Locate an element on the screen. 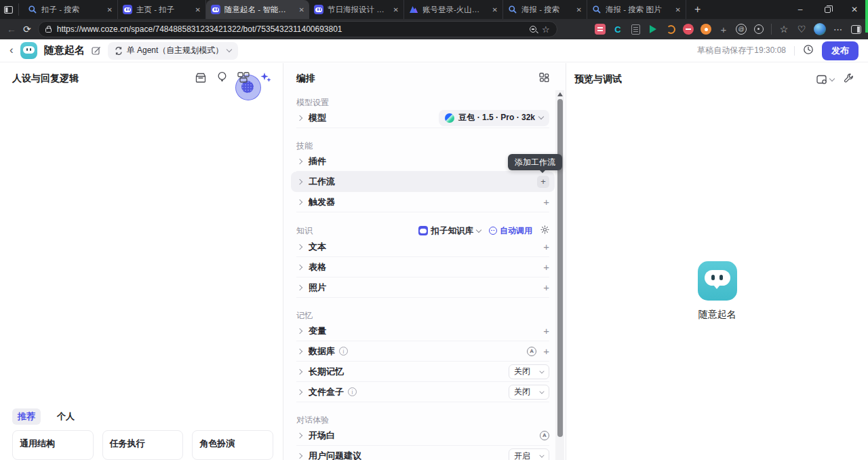  row-filebox: 文件盒子 i 关闭 is located at coordinates (423, 392).